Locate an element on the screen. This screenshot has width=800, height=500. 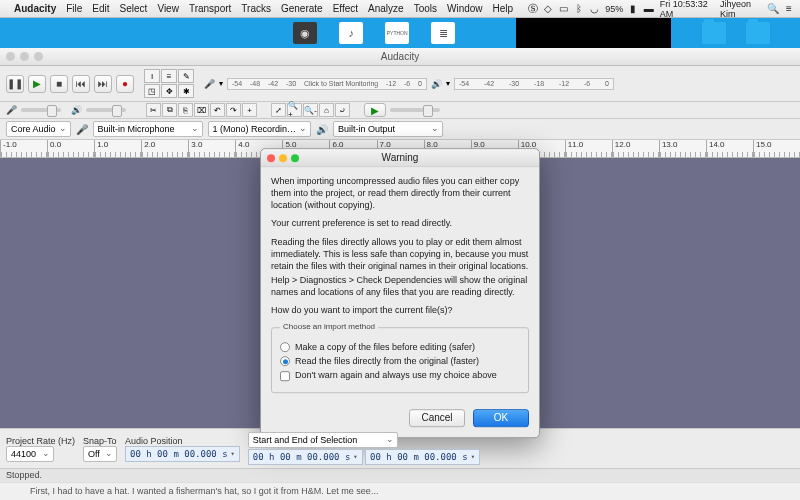
zoom-toggle-button: ⤾ is located at coordinates (342, 110).